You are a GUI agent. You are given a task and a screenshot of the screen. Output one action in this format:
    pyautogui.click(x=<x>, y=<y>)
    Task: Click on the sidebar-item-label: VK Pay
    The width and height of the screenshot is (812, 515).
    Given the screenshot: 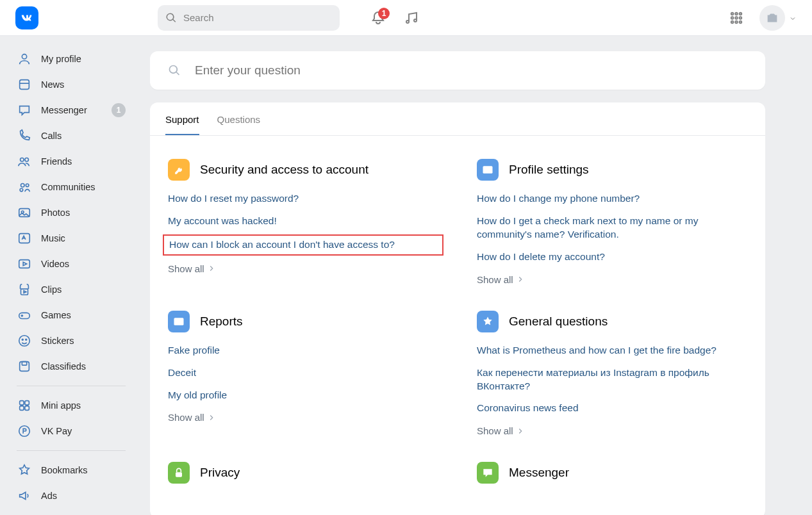 What is the action you would take?
    pyautogui.click(x=56, y=431)
    